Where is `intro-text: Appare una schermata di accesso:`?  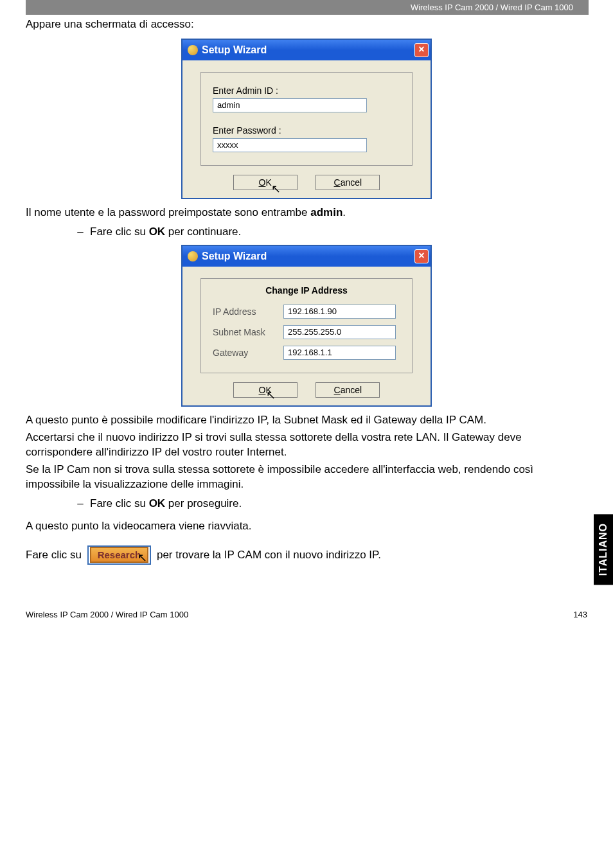
intro-text: Appare una schermata di accesso: is located at coordinates (306, 24).